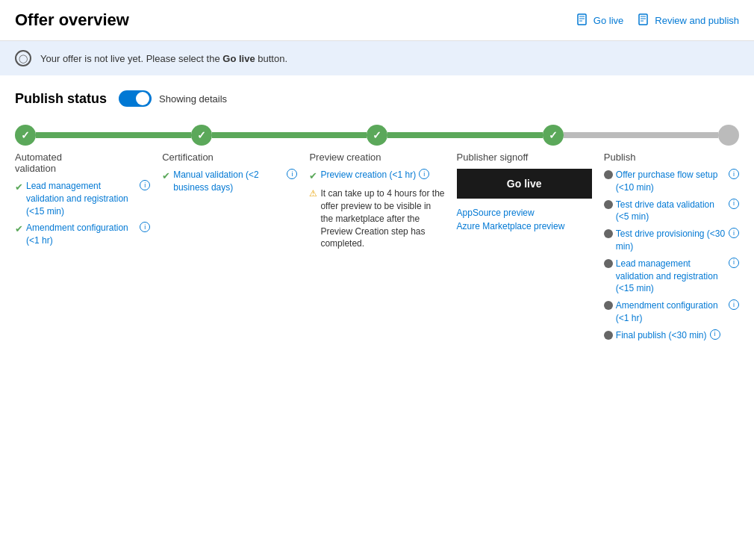 Image resolution: width=754 pixels, height=560 pixels. I want to click on info-icon-lead-mgmt-pub: i, so click(734, 263).